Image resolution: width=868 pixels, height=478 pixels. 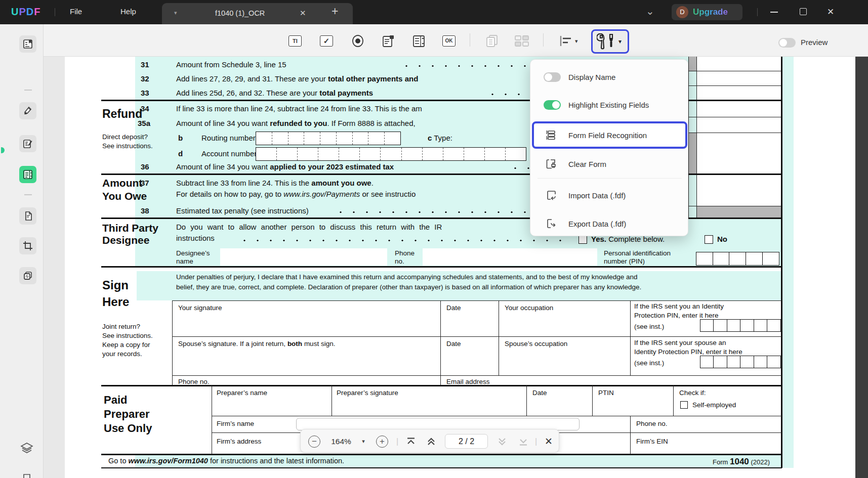 I want to click on zoom-out-button: −, so click(x=314, y=441).